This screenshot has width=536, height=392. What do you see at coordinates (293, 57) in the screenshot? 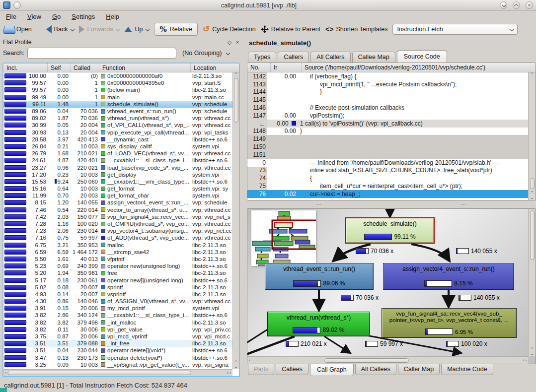
I see `tab-callers: Callers` at bounding box center [293, 57].